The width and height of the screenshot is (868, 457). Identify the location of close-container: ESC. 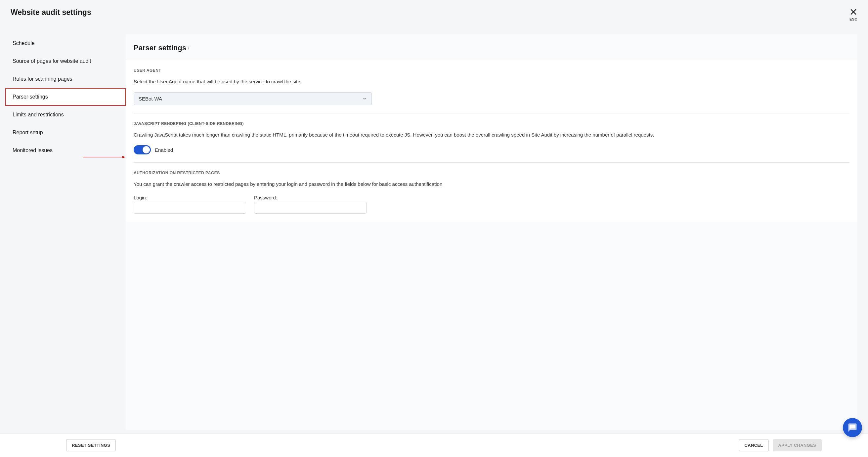
(854, 15).